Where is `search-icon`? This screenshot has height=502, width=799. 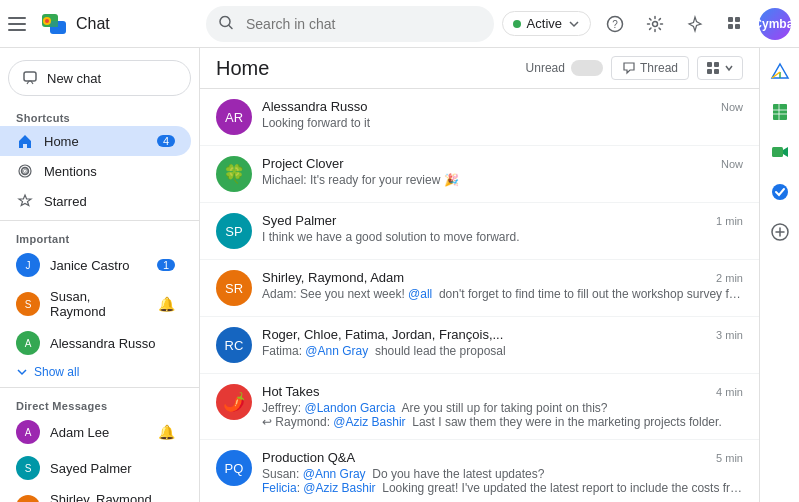 search-icon is located at coordinates (226, 24).